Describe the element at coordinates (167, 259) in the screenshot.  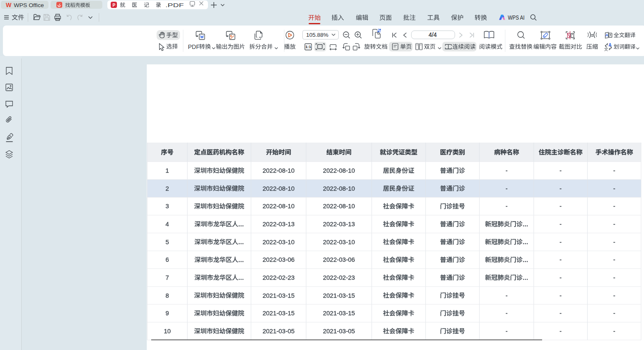
I see `svg-text: 6` at that location.